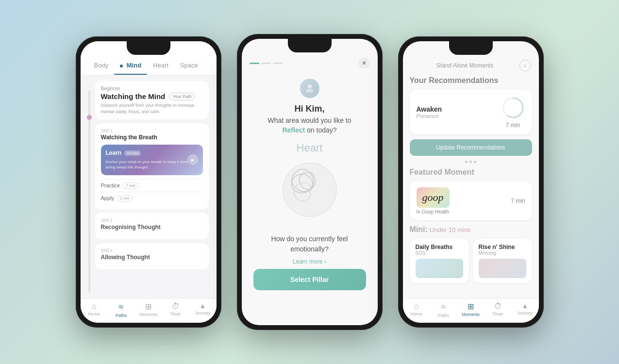 Image resolution: width=619 pixels, height=364 pixels. What do you see at coordinates (444, 310) in the screenshot?
I see `nav-paths-3: ≈ Paths` at bounding box center [444, 310].